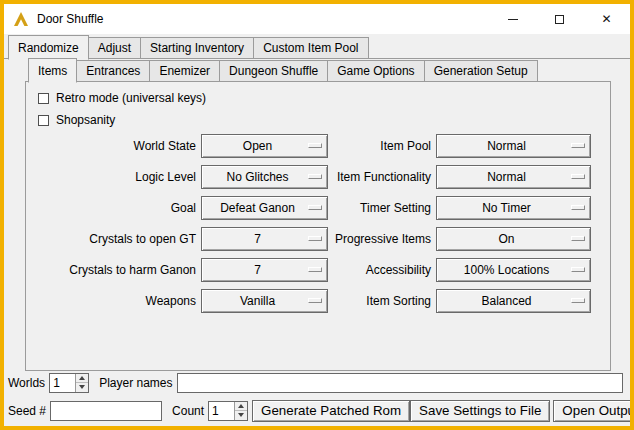 The image size is (634, 430). Describe the element at coordinates (264, 239) in the screenshot. I see `crystals-open-gt-dropdown: 7` at that location.